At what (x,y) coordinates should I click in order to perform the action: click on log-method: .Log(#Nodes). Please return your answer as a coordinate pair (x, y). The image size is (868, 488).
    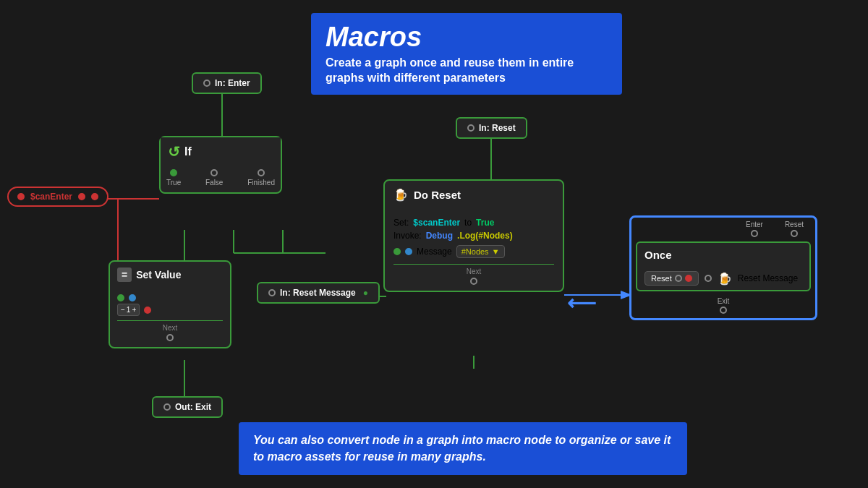
    Looking at the image, I should click on (485, 236).